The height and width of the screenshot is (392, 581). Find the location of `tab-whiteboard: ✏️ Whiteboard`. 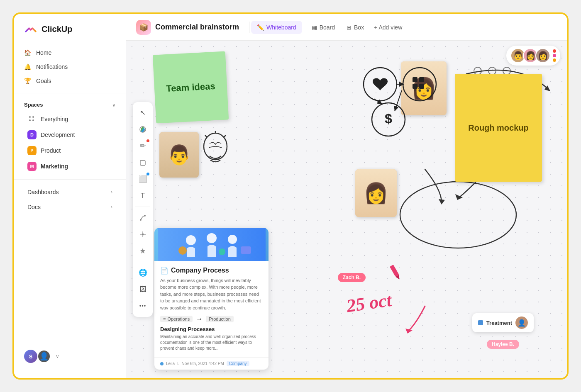

tab-whiteboard: ✏️ Whiteboard is located at coordinates (276, 27).